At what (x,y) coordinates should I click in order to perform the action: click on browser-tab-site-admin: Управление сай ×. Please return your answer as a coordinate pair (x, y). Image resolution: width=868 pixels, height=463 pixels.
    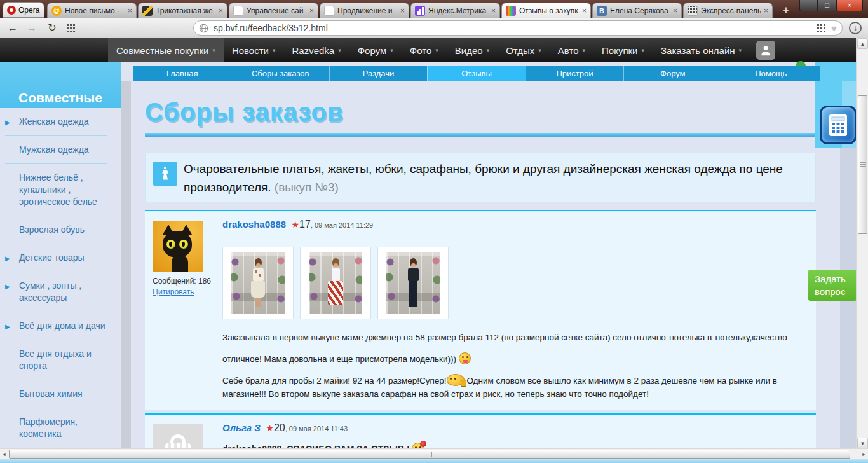
    Looking at the image, I should click on (273, 10).